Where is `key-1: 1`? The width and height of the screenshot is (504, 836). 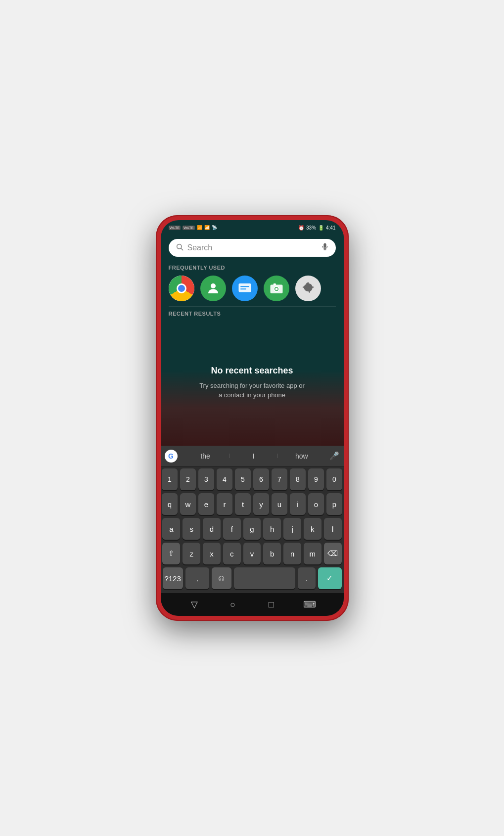
key-1: 1 is located at coordinates (170, 479).